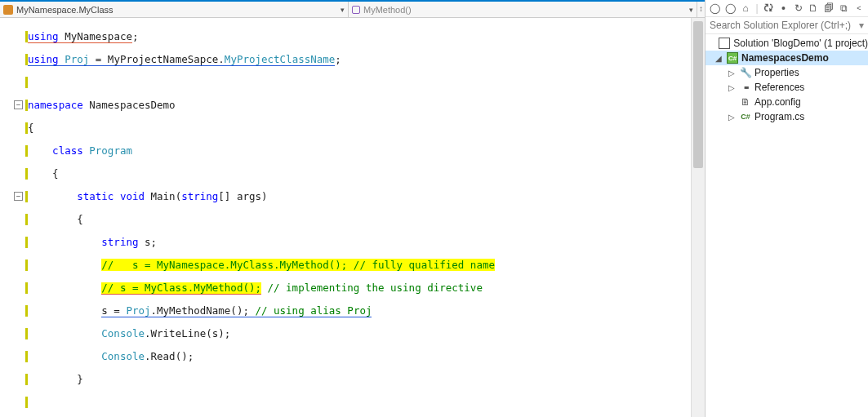 Image resolution: width=868 pixels, height=417 pixels. I want to click on config-file-icon: 🗎, so click(746, 102).